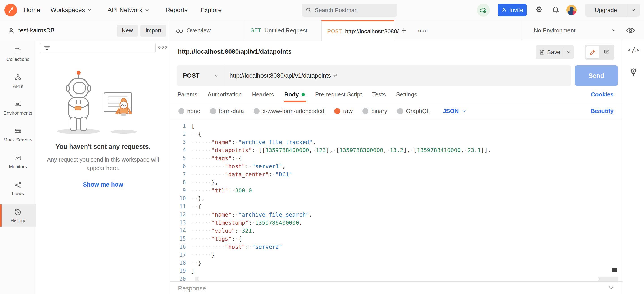 This screenshot has height=294, width=644. What do you see at coordinates (394, 158) in the screenshot?
I see `code-line: 5······"tags":·{` at bounding box center [394, 158].